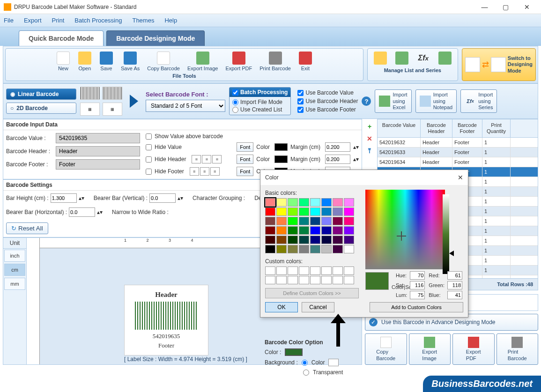  What do you see at coordinates (185, 106) in the screenshot?
I see `barcode-font-select: Standard 2 of 5 Font` at bounding box center [185, 106].